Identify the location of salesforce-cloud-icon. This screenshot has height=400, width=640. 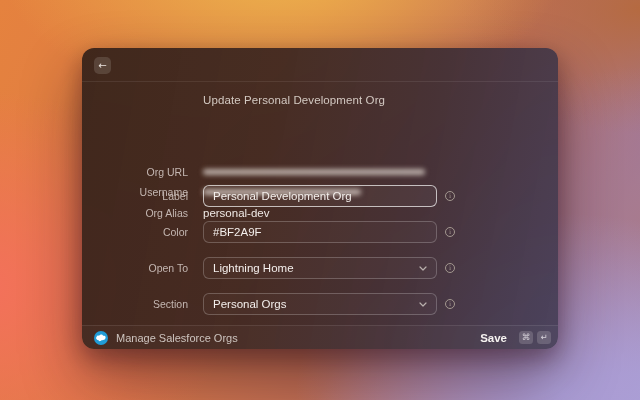
(101, 338).